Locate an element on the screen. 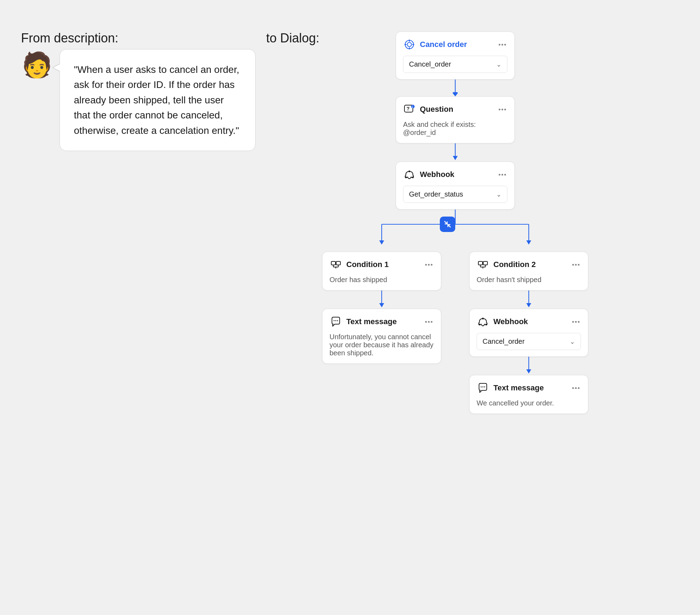 This screenshot has width=700, height=615. webhook-body: Get_order_status ⌄ is located at coordinates (455, 198).